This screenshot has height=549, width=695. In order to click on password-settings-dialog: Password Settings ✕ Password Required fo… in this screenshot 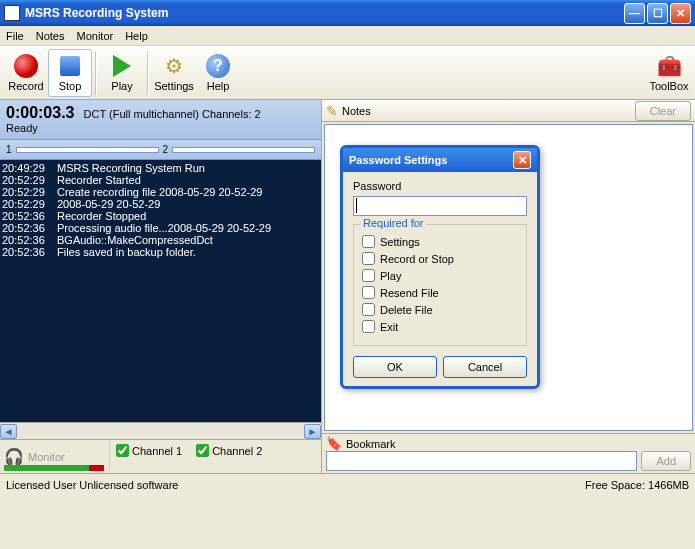, I will do `click(440, 267)`.